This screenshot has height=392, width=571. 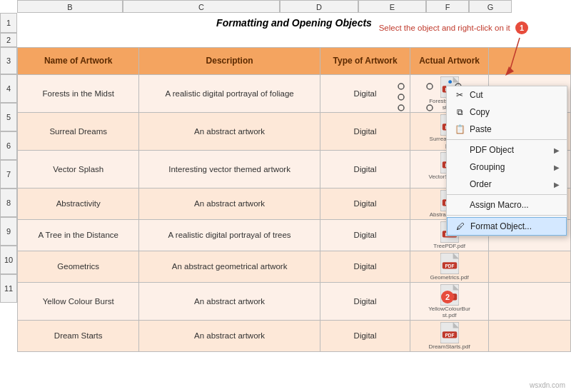 What do you see at coordinates (79, 131) in the screenshot?
I see `cell-name-2: Surreal Dreams` at bounding box center [79, 131].